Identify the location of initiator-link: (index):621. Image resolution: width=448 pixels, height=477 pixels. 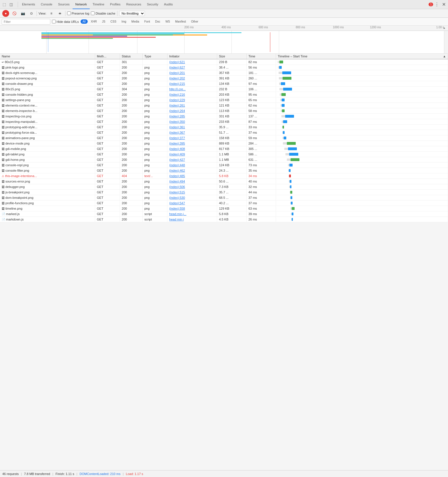
(177, 62).